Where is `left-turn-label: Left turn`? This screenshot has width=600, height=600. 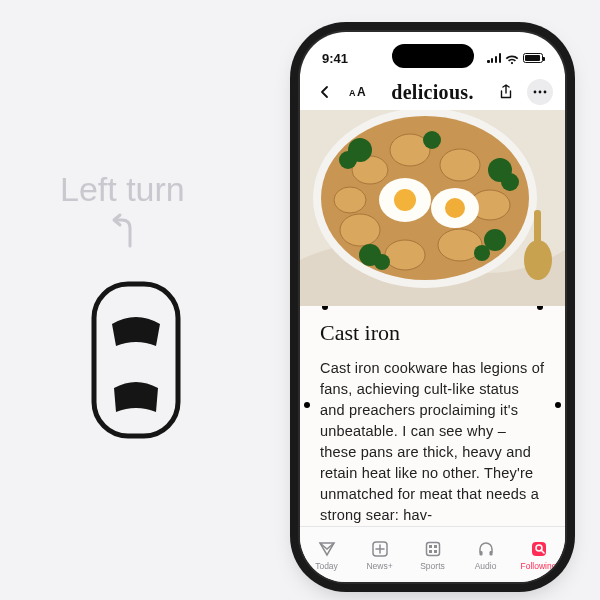 left-turn-label: Left turn is located at coordinates (122, 190).